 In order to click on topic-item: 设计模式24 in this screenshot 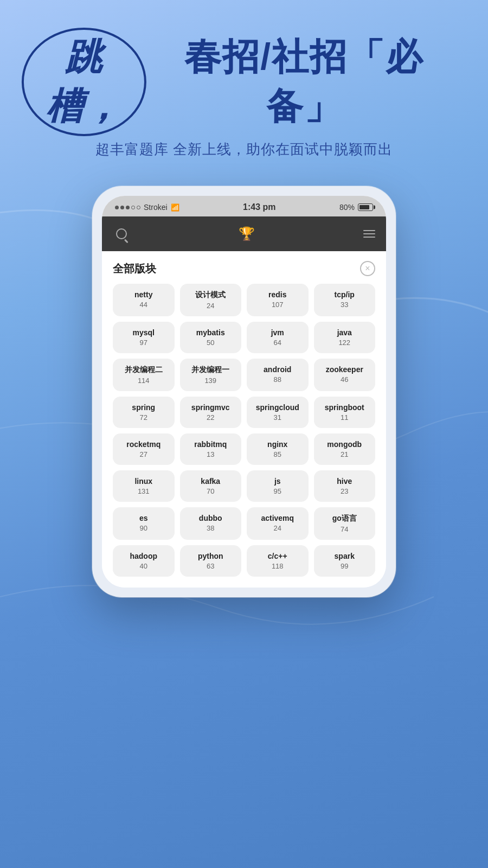, I will do `click(211, 300)`.